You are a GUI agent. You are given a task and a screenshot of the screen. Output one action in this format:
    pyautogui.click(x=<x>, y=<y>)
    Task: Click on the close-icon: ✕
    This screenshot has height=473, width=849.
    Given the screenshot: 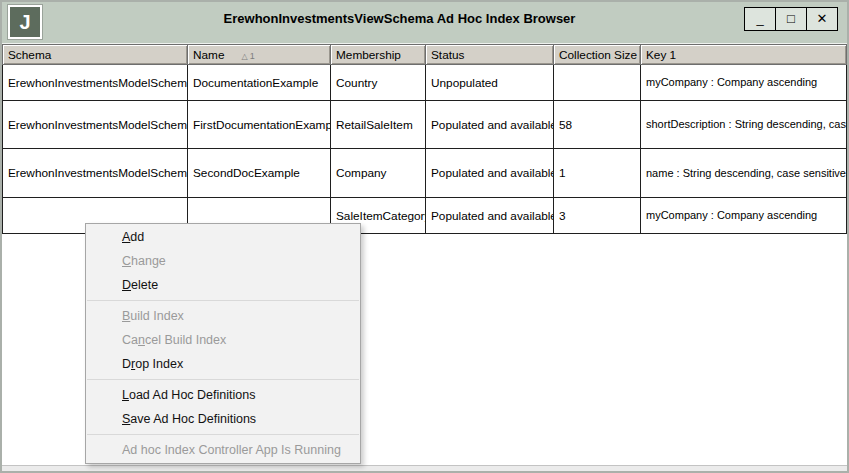 What is the action you would take?
    pyautogui.click(x=822, y=18)
    